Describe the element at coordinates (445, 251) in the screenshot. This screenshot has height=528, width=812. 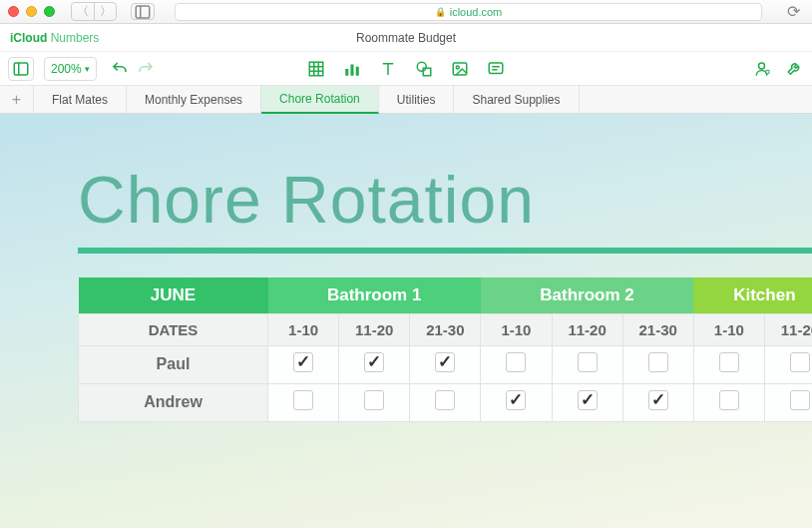
I see `title-underline` at that location.